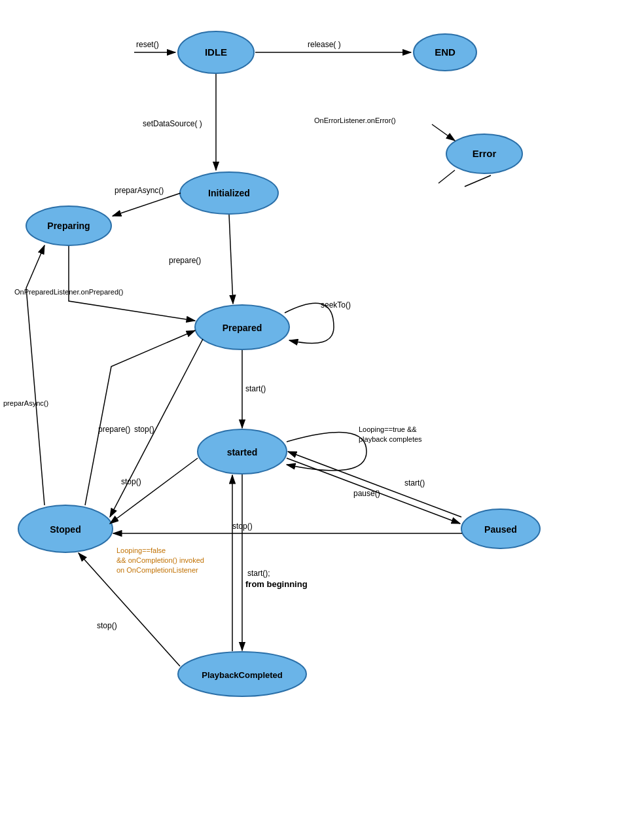 This screenshot has width=644, height=839. I want to click on label-looping-true: Looping==true &&, so click(387, 429).